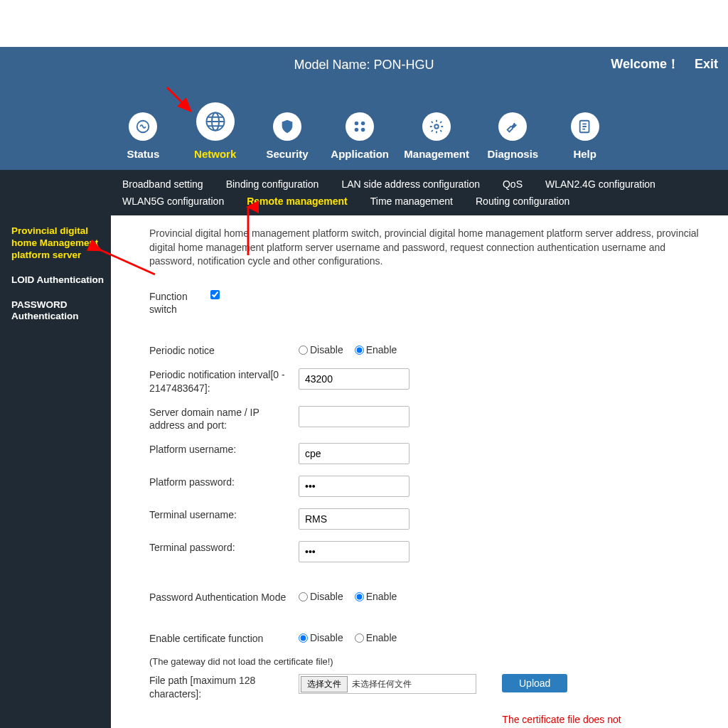  What do you see at coordinates (224, 687) in the screenshot?
I see `file-path-label: File path [maximum 128 characters]:` at bounding box center [224, 687].